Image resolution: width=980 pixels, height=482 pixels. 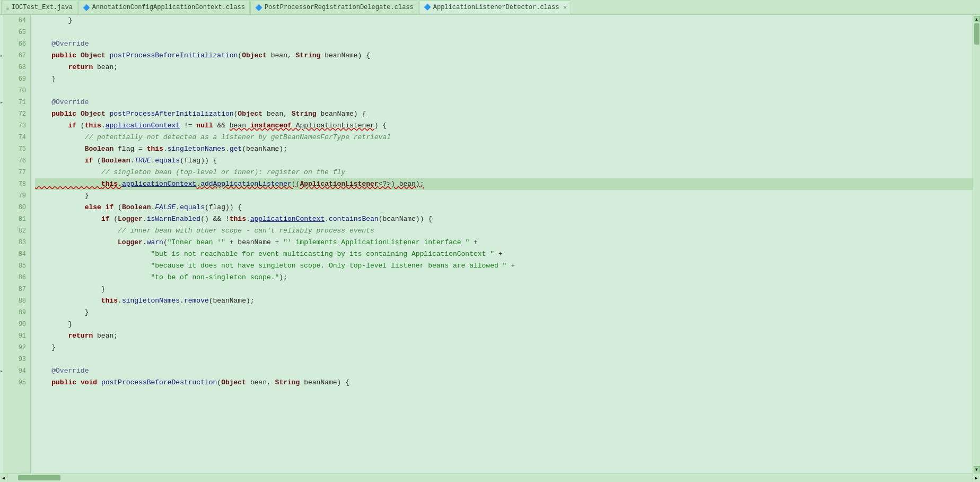 What do you see at coordinates (976, 478) in the screenshot?
I see `scroll-right-arrow: ▶` at bounding box center [976, 478].